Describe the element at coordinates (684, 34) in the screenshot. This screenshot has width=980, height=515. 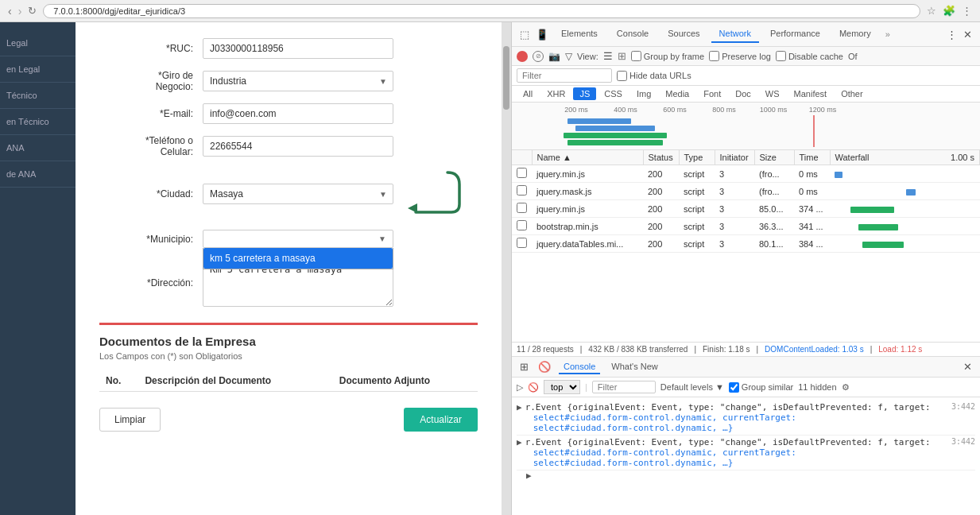
I see `tab-sources: Sources` at that location.